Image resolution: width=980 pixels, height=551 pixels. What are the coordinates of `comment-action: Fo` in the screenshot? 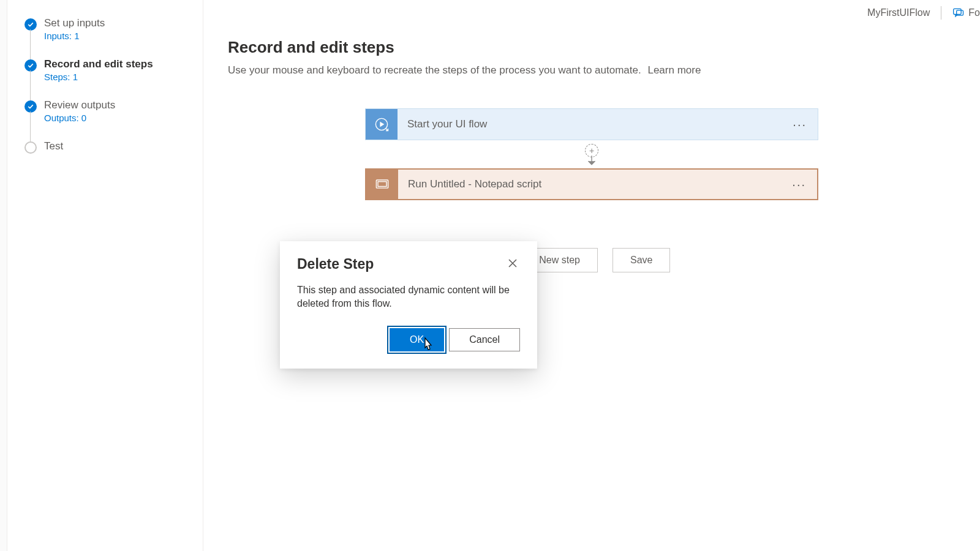 It's located at (967, 13).